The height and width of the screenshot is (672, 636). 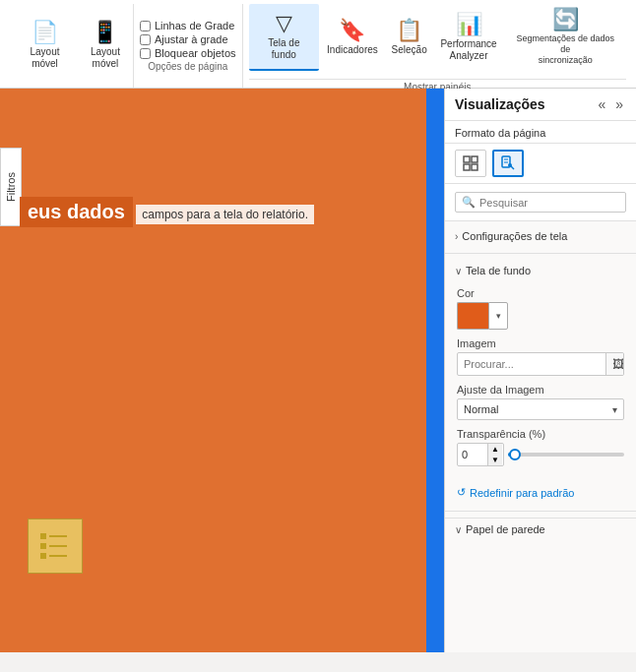 What do you see at coordinates (473, 316) in the screenshot?
I see `cor-swatch` at bounding box center [473, 316].